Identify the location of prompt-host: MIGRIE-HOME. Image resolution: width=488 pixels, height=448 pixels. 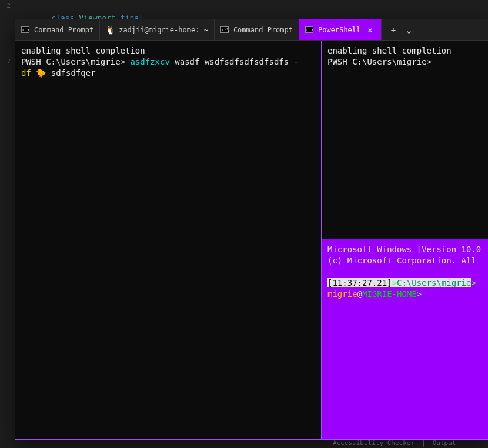
(389, 294).